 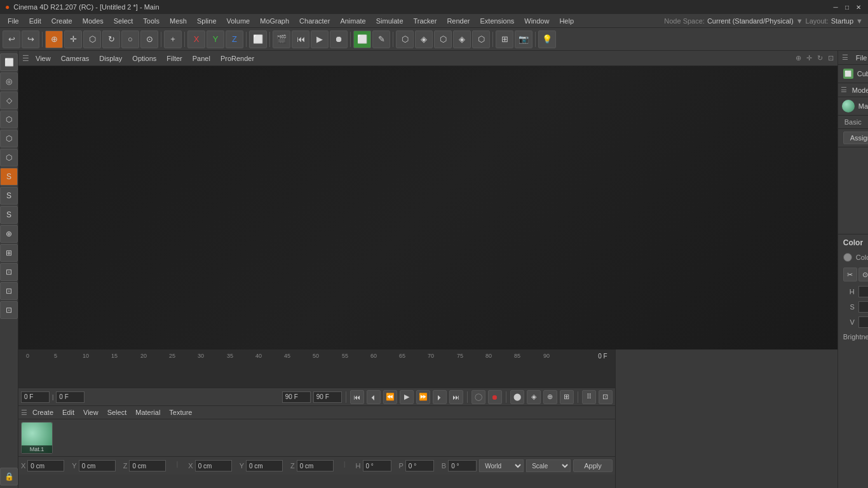 What do you see at coordinates (844, 90) in the screenshot?
I see `attr-menu-icon: ☰` at bounding box center [844, 90].